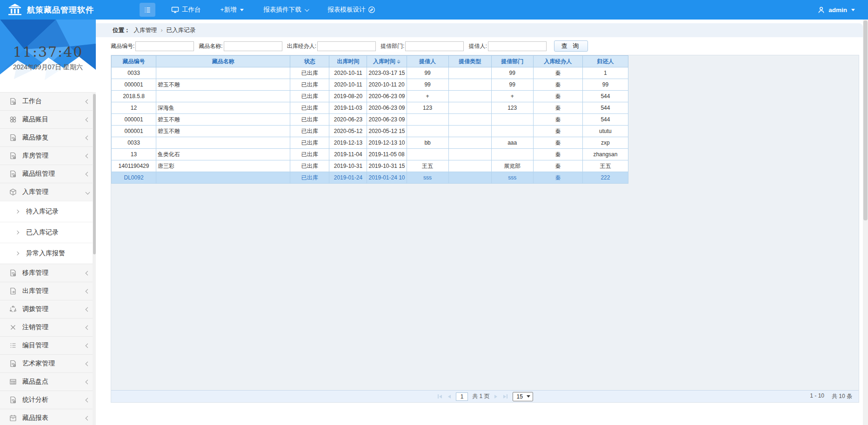 The image size is (868, 425). What do you see at coordinates (48, 345) in the screenshot?
I see `sidebar-item: 编目管理` at bounding box center [48, 345].